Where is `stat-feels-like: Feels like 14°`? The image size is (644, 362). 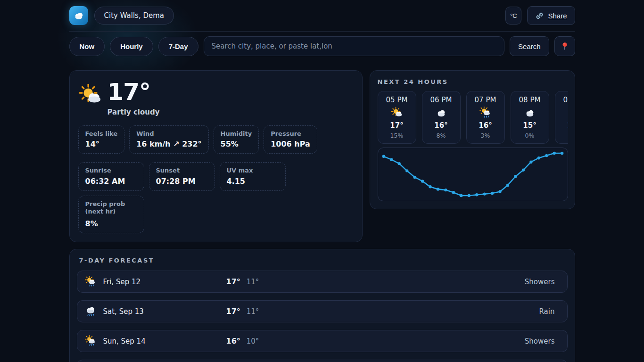
stat-feels-like: Feels like 14° is located at coordinates (102, 140).